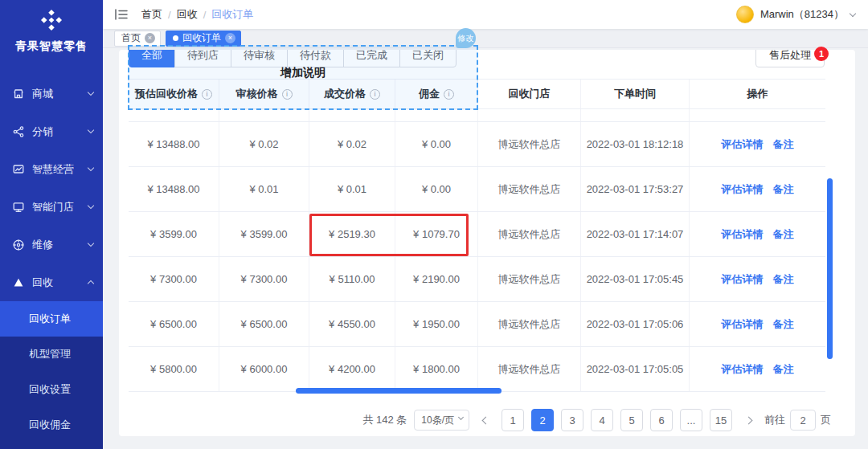 This screenshot has height=449, width=868. I want to click on sidebar-item-mall: 商城, so click(51, 93).